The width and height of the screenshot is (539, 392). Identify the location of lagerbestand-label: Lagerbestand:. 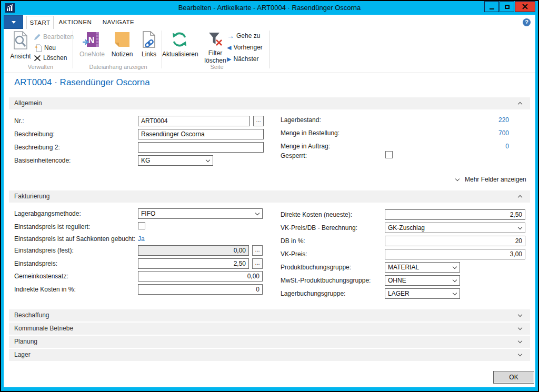
(301, 120).